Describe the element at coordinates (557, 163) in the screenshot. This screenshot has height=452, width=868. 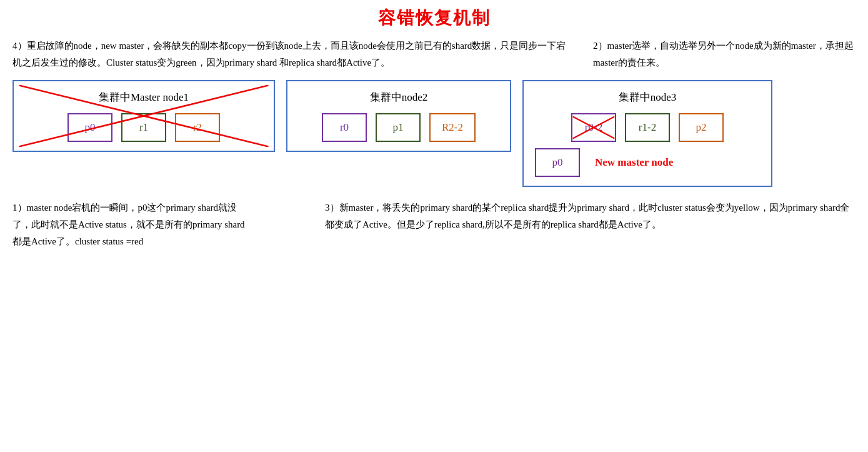
I see `node3-shard-p0: p0` at that location.